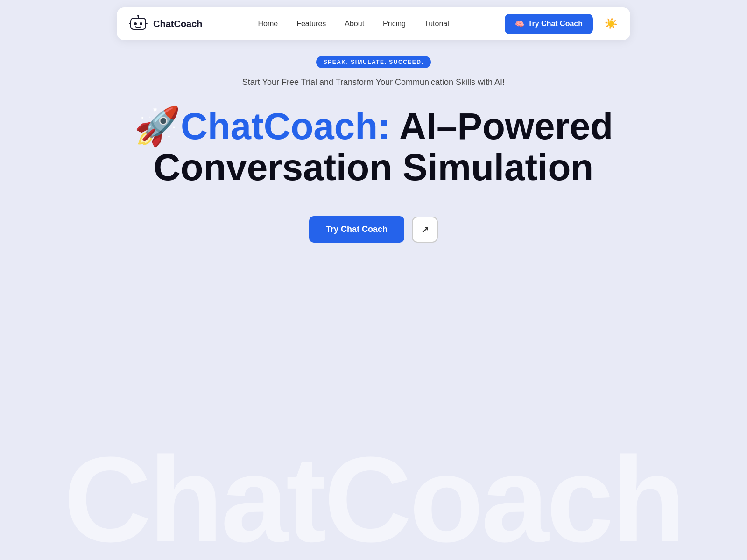 The image size is (747, 560). What do you see at coordinates (374, 82) in the screenshot?
I see `hero-subtitle: Start Your Free Trial and Transform Your…` at bounding box center [374, 82].